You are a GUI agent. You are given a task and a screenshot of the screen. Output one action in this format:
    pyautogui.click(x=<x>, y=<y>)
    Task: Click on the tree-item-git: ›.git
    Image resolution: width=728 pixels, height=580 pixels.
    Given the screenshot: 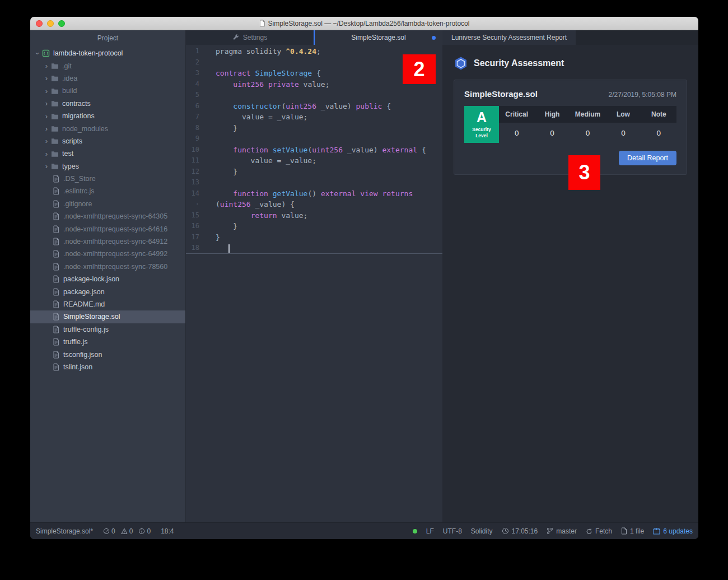 What is the action you would take?
    pyautogui.click(x=108, y=66)
    